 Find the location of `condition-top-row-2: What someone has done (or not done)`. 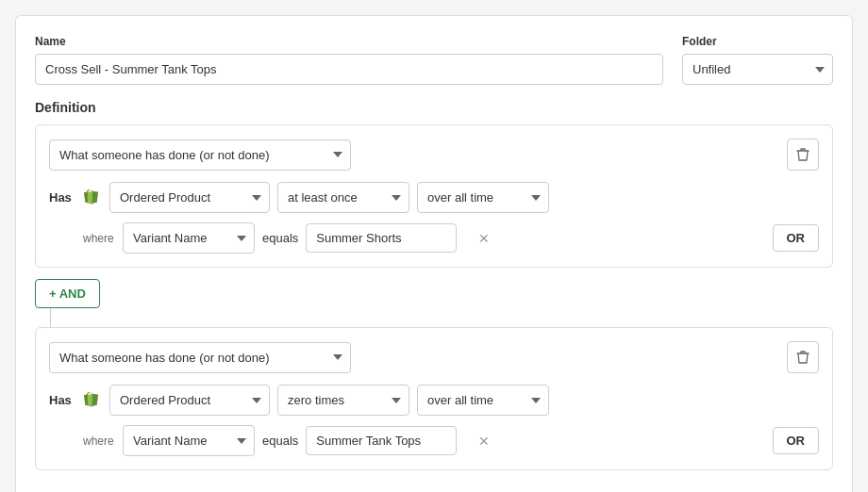

condition-top-row-2: What someone has done (or not done) is located at coordinates (434, 357).